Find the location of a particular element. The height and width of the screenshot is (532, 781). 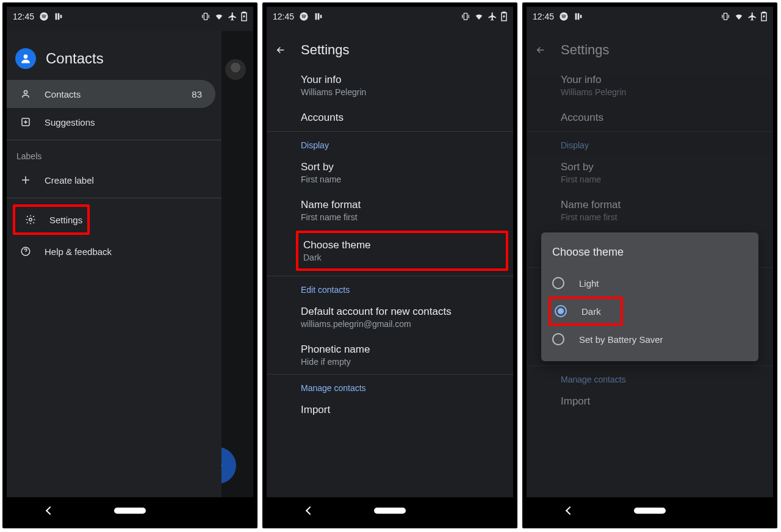

option-label: Light is located at coordinates (589, 283).